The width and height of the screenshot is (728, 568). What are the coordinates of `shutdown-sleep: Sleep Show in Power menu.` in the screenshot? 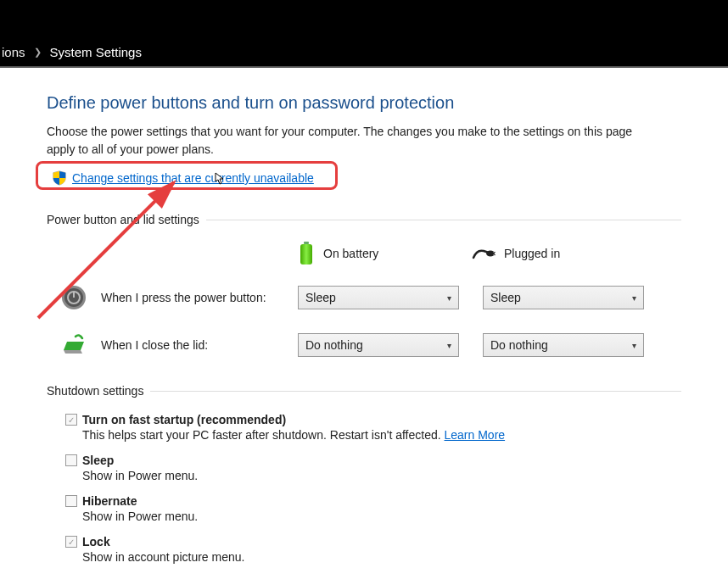 It's located at (373, 468).